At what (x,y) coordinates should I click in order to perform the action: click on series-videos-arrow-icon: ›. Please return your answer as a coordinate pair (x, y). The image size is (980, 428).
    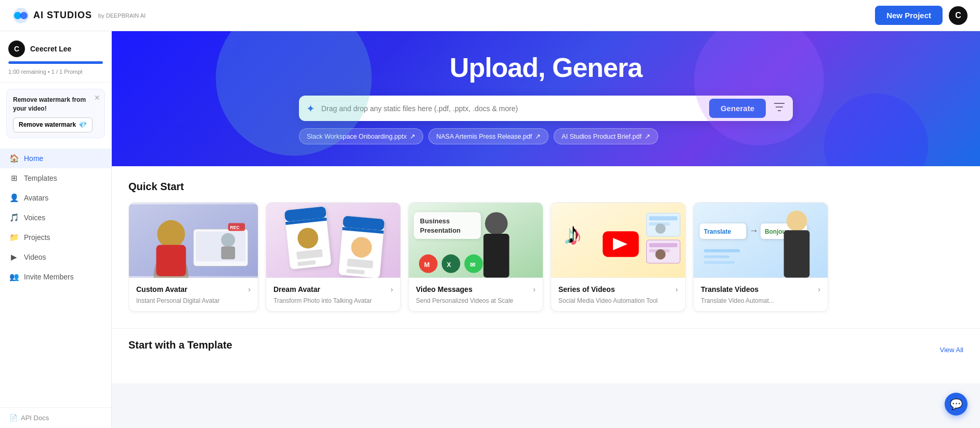
    Looking at the image, I should click on (677, 289).